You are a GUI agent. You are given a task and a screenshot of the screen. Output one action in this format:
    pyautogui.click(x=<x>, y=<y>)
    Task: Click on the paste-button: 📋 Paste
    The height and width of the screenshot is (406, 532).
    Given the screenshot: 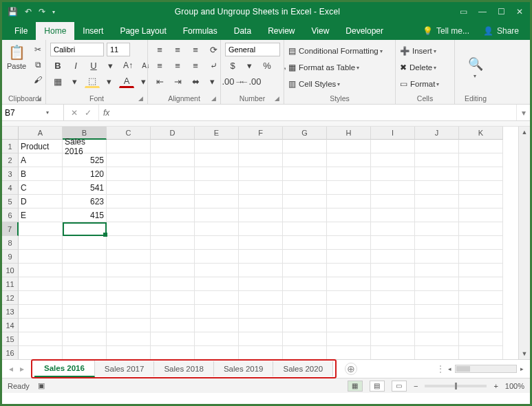 What is the action you would take?
    pyautogui.click(x=17, y=57)
    